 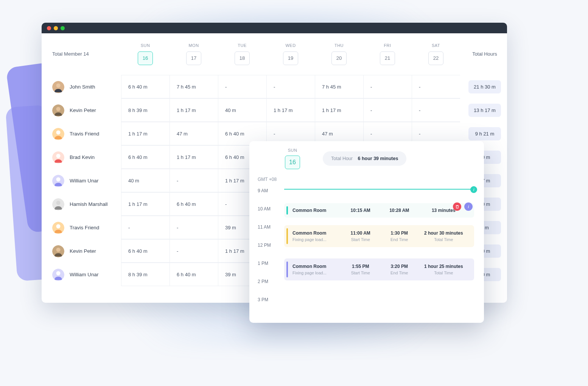 I want to click on day-number-button: 17, so click(x=194, y=58).